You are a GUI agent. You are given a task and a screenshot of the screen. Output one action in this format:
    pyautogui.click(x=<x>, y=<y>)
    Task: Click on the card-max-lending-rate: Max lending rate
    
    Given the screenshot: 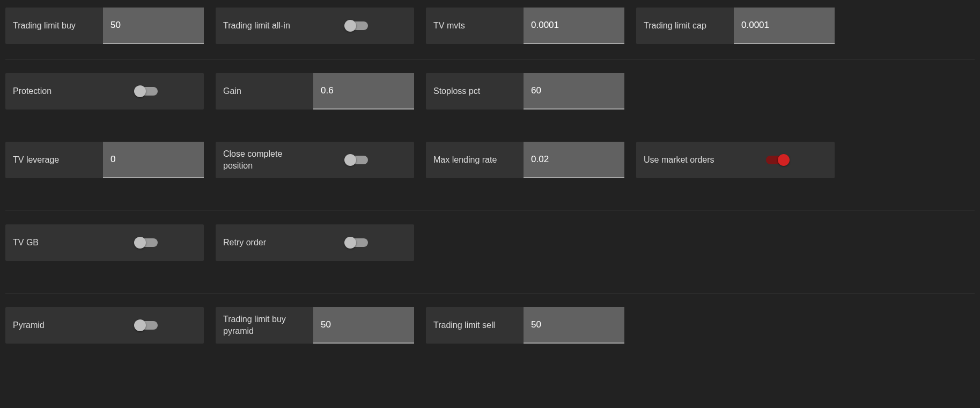 What is the action you would take?
    pyautogui.click(x=525, y=160)
    